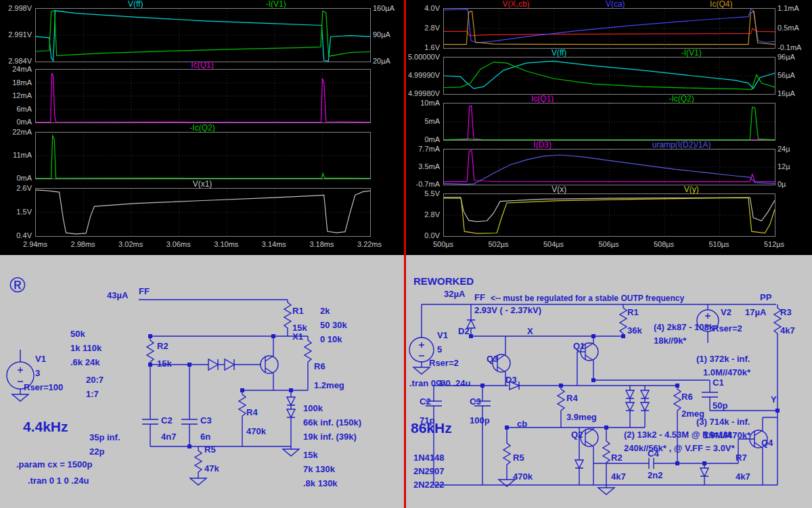  Describe the element at coordinates (422, 8) in the screenshot. I see `y-axis-tick: 4.0V` at that location.